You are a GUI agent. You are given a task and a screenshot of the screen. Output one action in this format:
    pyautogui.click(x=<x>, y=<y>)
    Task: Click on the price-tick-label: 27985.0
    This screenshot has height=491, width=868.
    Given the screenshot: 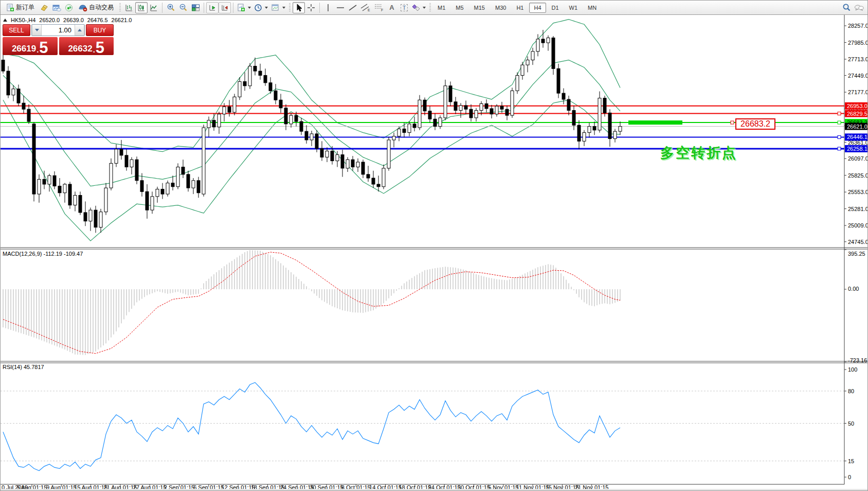 What is the action you would take?
    pyautogui.click(x=858, y=43)
    